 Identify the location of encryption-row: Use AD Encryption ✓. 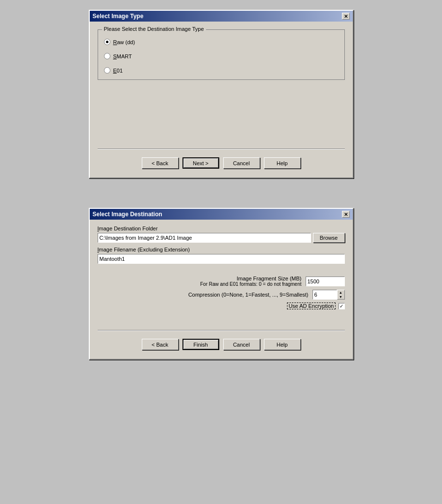
(221, 306).